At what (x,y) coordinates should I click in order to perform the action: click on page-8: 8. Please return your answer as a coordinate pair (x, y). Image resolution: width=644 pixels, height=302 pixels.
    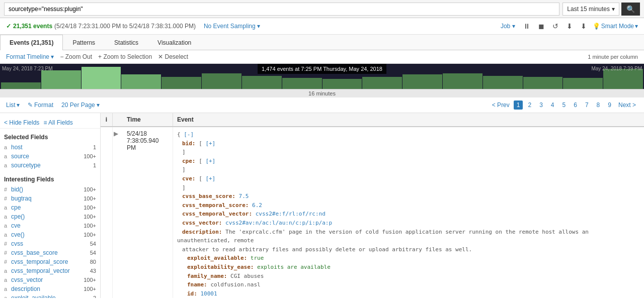
    Looking at the image, I should click on (599, 105).